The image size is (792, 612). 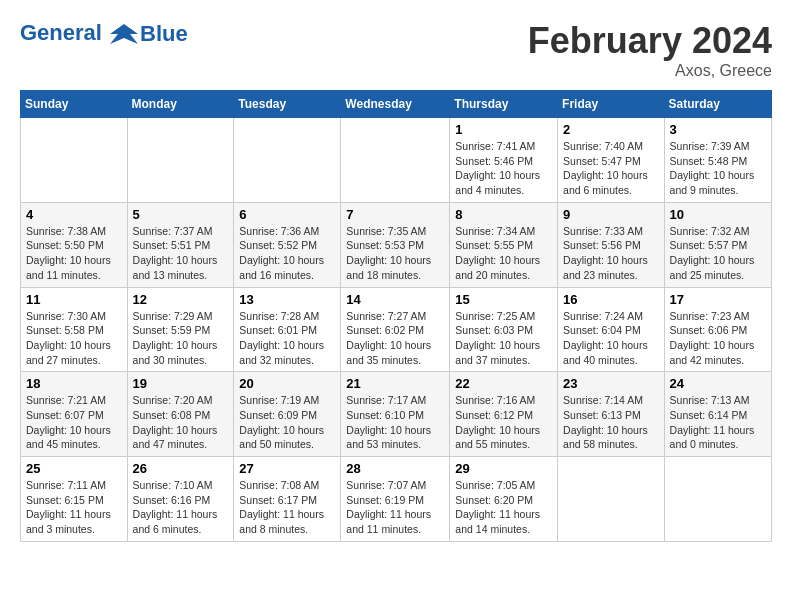 What do you see at coordinates (181, 338) in the screenshot?
I see `day-info: Sunrise: 7:29 AM Sunset: 5:59 PM Dayligh…` at bounding box center [181, 338].